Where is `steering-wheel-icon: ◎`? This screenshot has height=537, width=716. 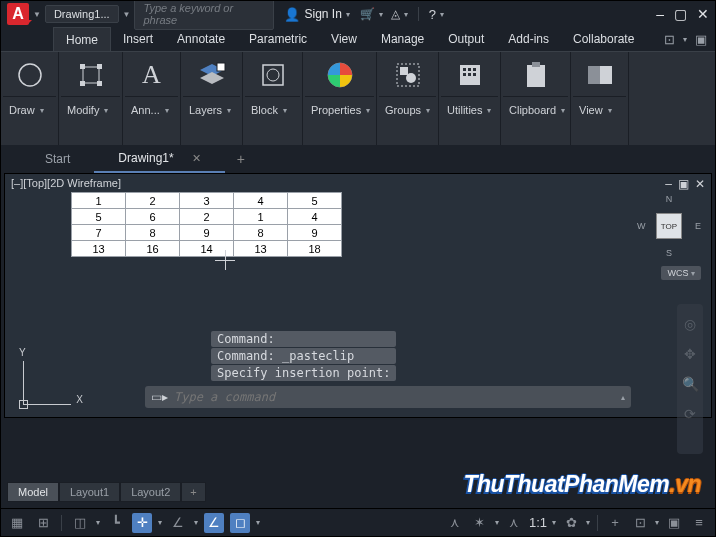
steering-wheel-icon: ◎ is located at coordinates (690, 324).